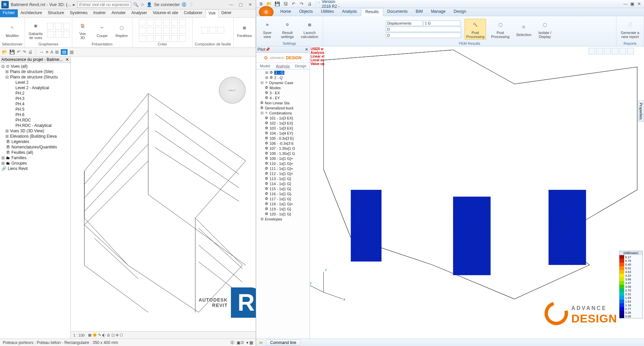 The image size is (644, 346). I want to click on tab-systemes: Systèmes, so click(79, 13).